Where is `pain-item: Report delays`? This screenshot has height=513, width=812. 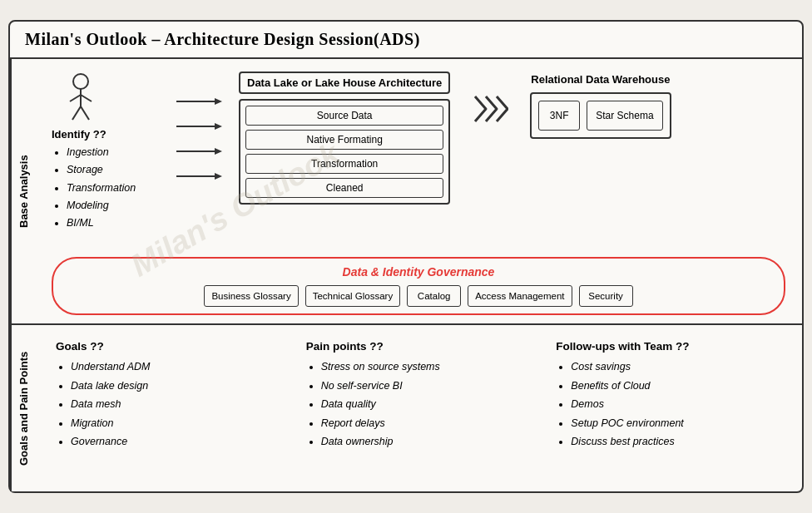
pain-item: Report delays is located at coordinates (426, 424).